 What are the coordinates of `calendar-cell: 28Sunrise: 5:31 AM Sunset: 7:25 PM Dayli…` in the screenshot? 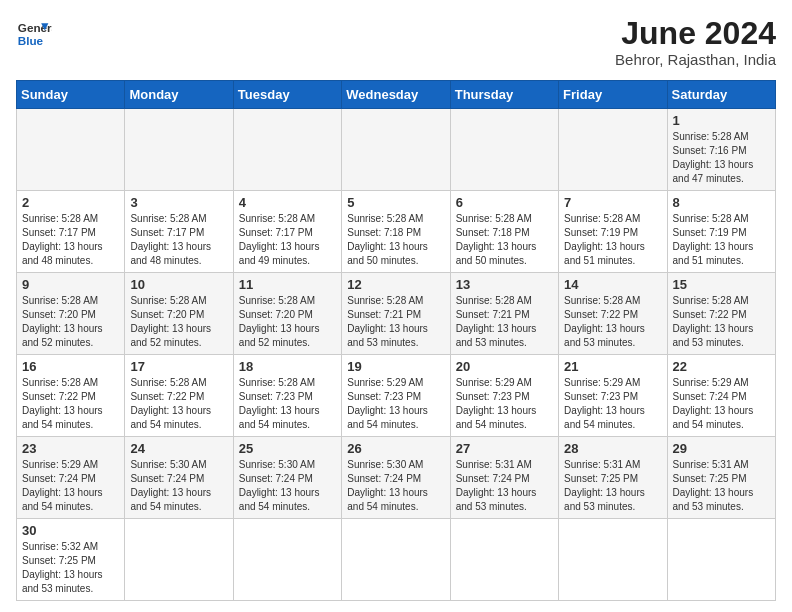 It's located at (613, 478).